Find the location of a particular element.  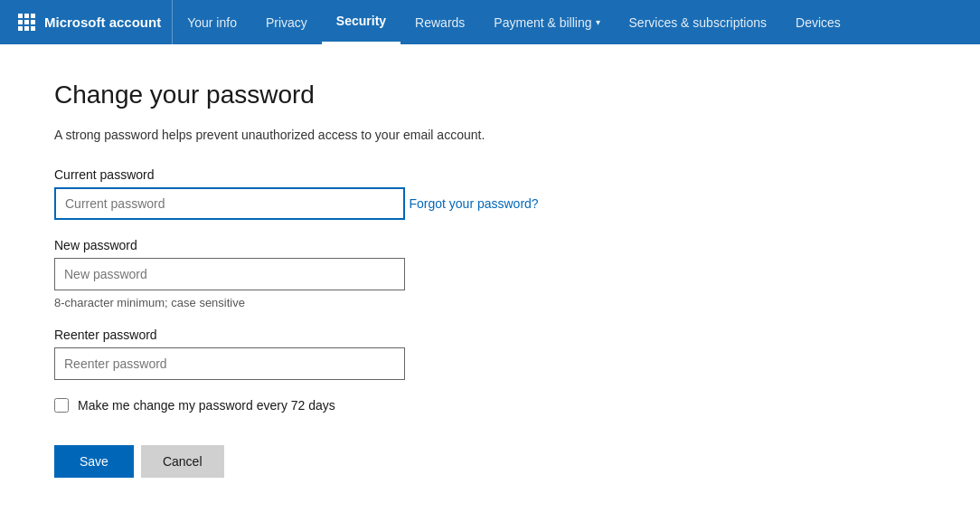

current-password-label: Current password is located at coordinates (490, 175).